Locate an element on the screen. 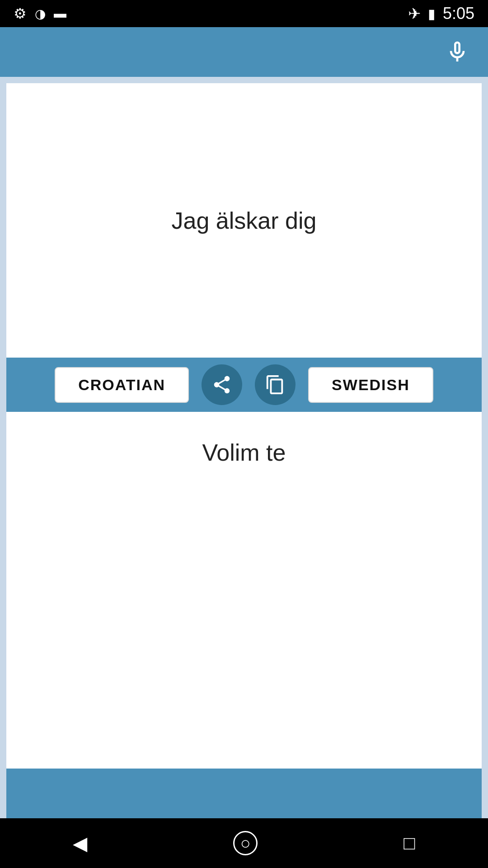 The height and width of the screenshot is (868, 488). mic-button is located at coordinates (457, 52).